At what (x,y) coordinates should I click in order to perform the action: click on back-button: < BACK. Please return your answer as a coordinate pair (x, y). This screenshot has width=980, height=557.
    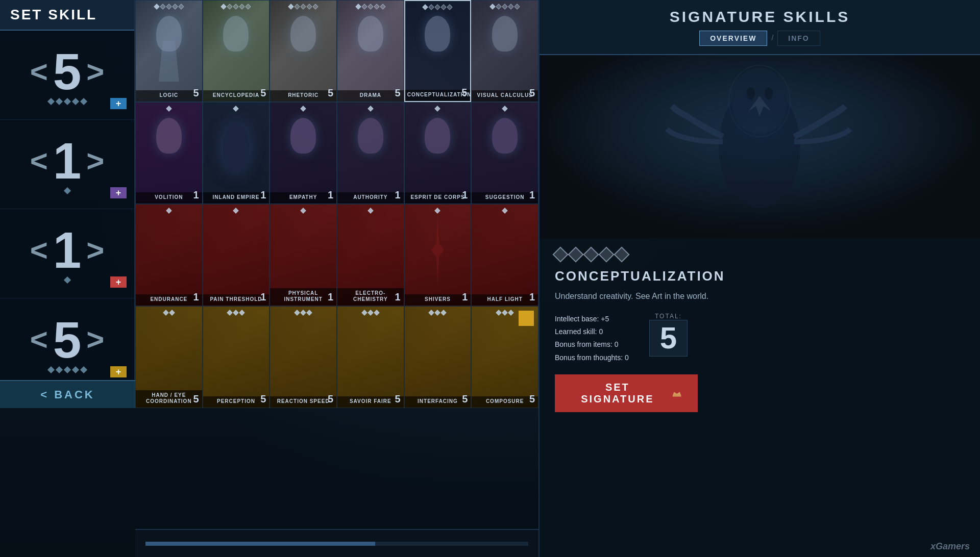
    Looking at the image, I should click on (67, 394).